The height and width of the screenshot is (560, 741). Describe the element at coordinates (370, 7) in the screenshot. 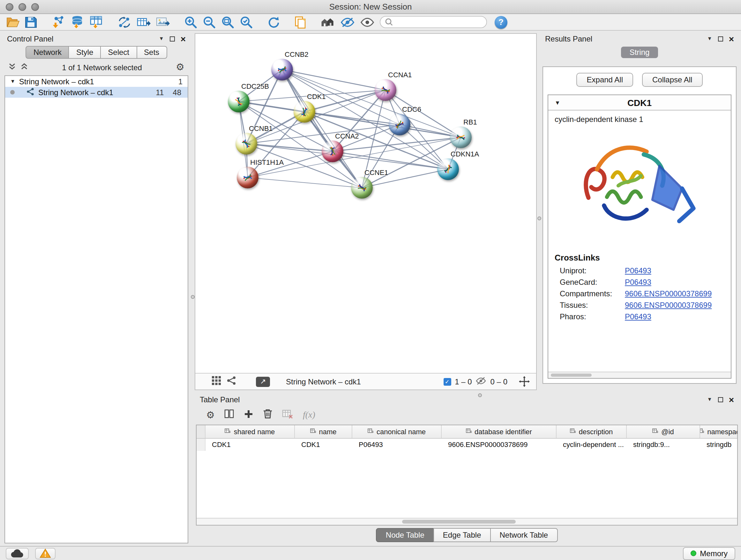

I see `title-bar: Session: New Session` at that location.